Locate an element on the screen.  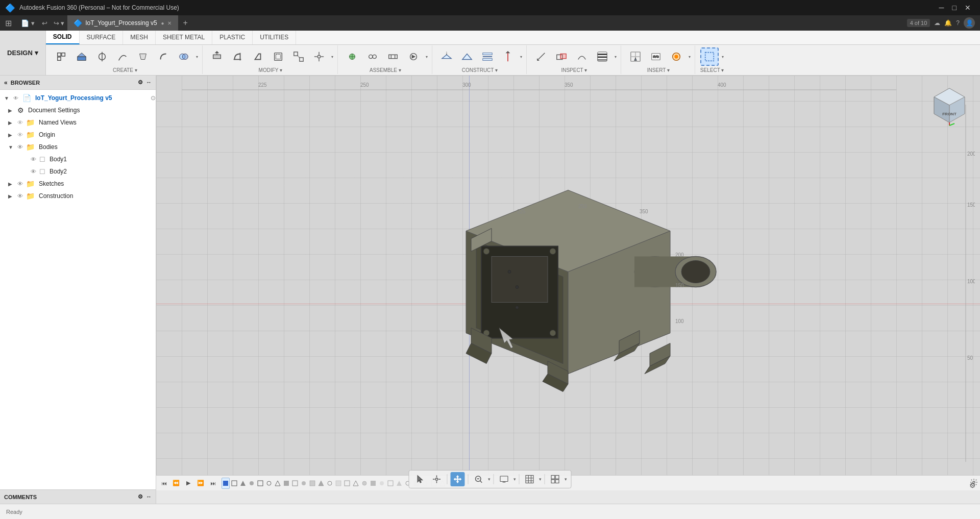
sweep-btn is located at coordinates (122, 57).